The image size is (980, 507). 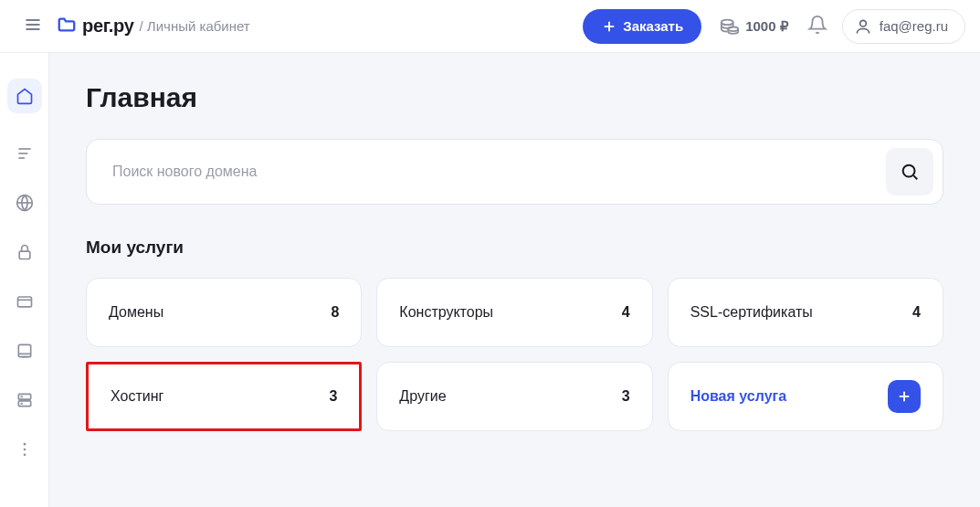 I want to click on search-icon, so click(x=910, y=172).